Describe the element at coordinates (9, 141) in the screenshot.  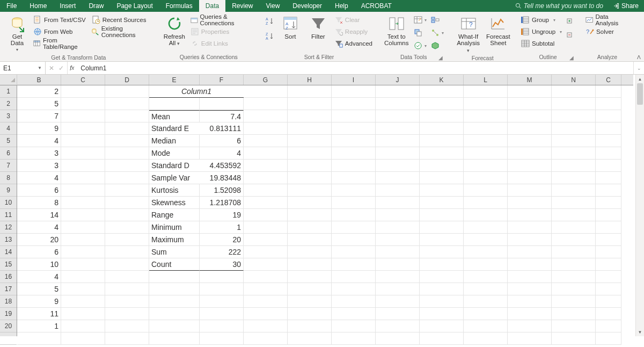
I see `row-header: 5` at that location.